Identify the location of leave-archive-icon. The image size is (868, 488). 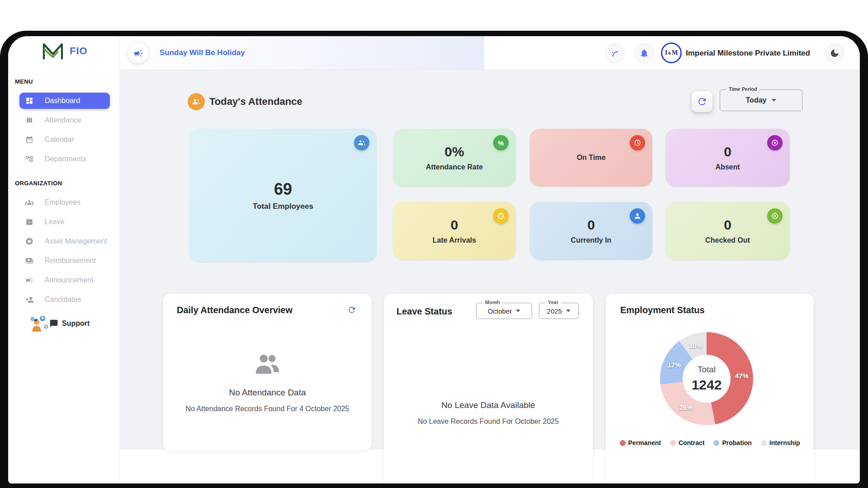
(29, 222).